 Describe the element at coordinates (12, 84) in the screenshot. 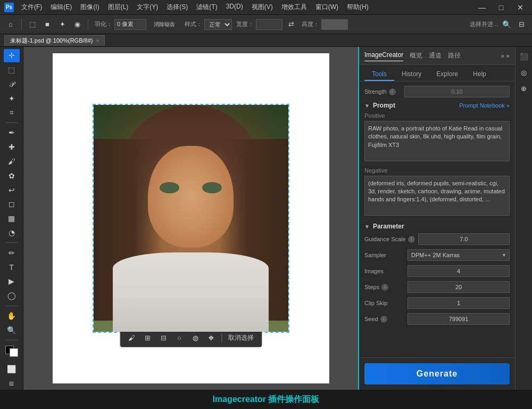

I see `lasso-tool: 𝒫` at that location.